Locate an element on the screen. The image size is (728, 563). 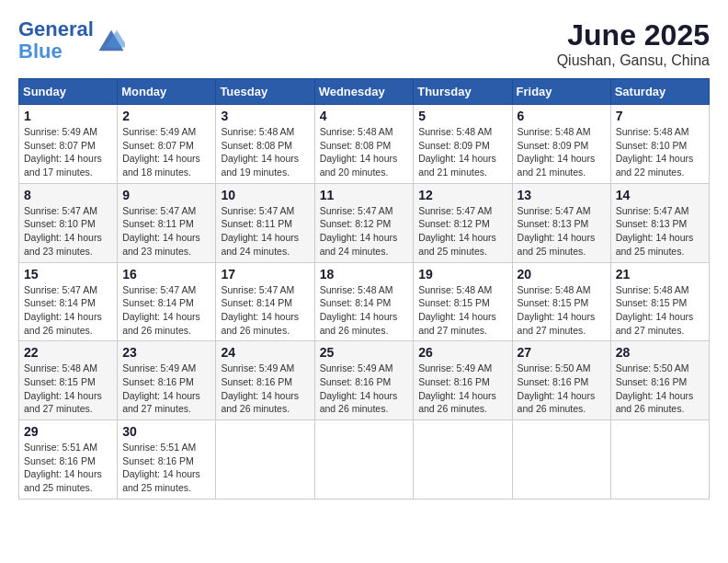
calendar-cell: 28Sunrise: 5:50 AMSunset: 8:16 PMDayligh… is located at coordinates (660, 381).